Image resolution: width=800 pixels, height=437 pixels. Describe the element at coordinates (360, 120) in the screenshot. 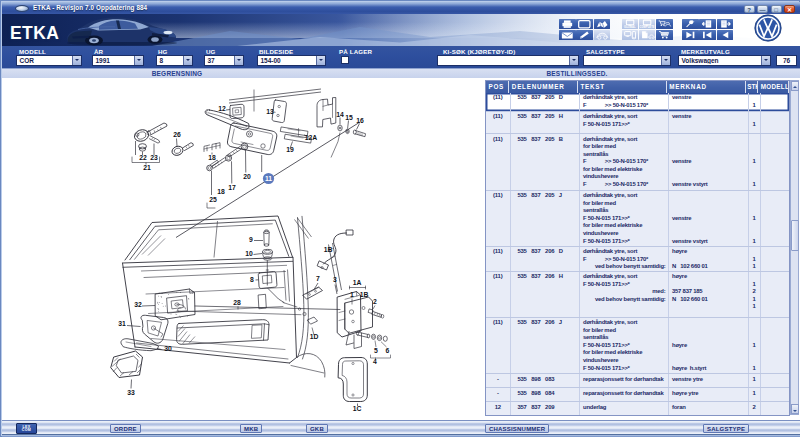

I see `part-callout-16: 16` at that location.